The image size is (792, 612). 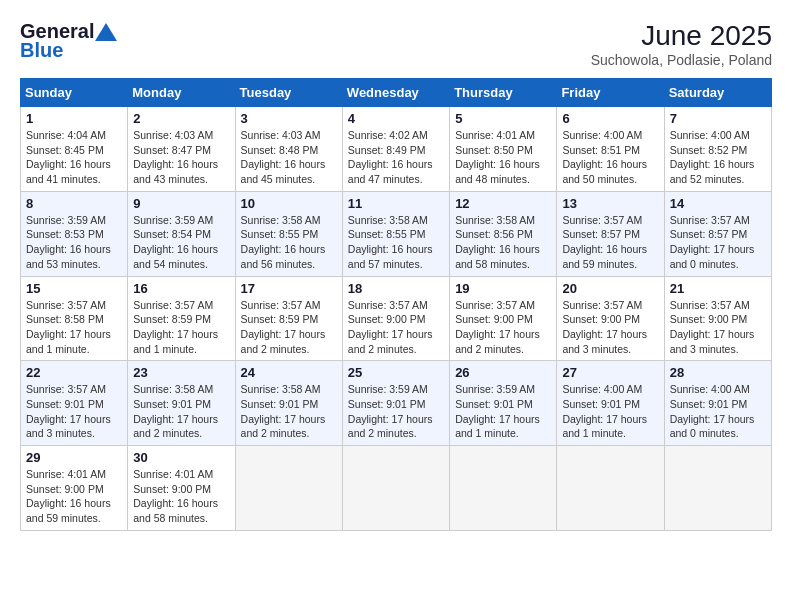 What do you see at coordinates (289, 204) in the screenshot?
I see `day-number: 10` at bounding box center [289, 204].